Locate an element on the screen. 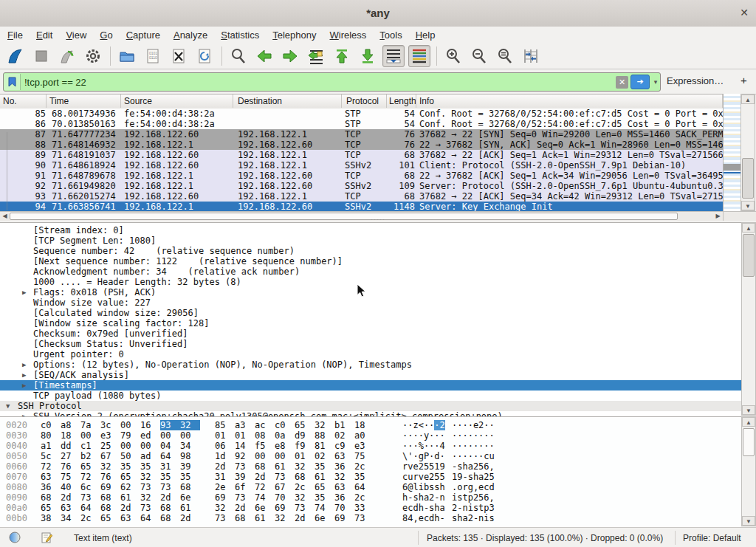 Image resolution: width=756 pixels, height=547 pixels. scrollbar-thumb is located at coordinates (344, 216).